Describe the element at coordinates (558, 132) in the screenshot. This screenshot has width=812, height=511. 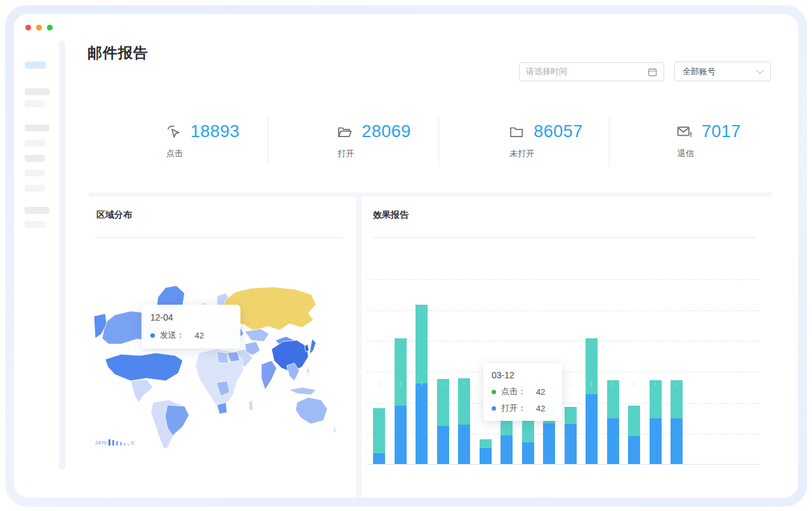
I see `stat-value-unopened: 86057` at that location.